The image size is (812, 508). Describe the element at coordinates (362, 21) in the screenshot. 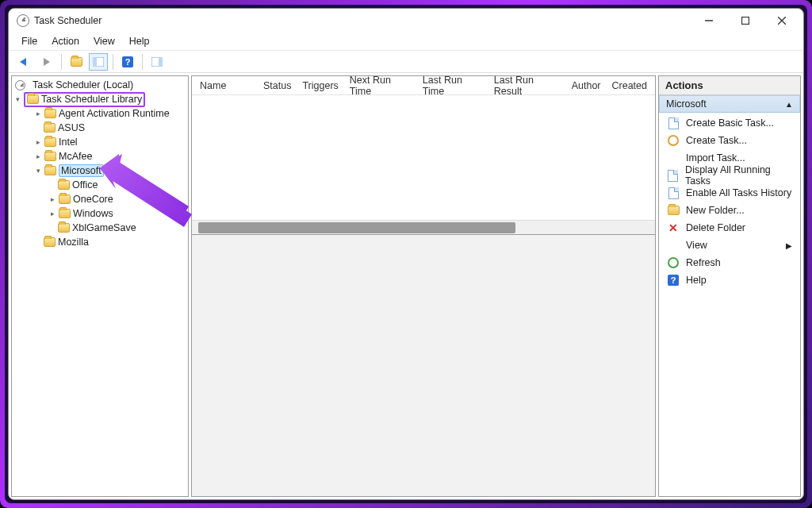

I see `window-title: Task Scheduler` at that location.